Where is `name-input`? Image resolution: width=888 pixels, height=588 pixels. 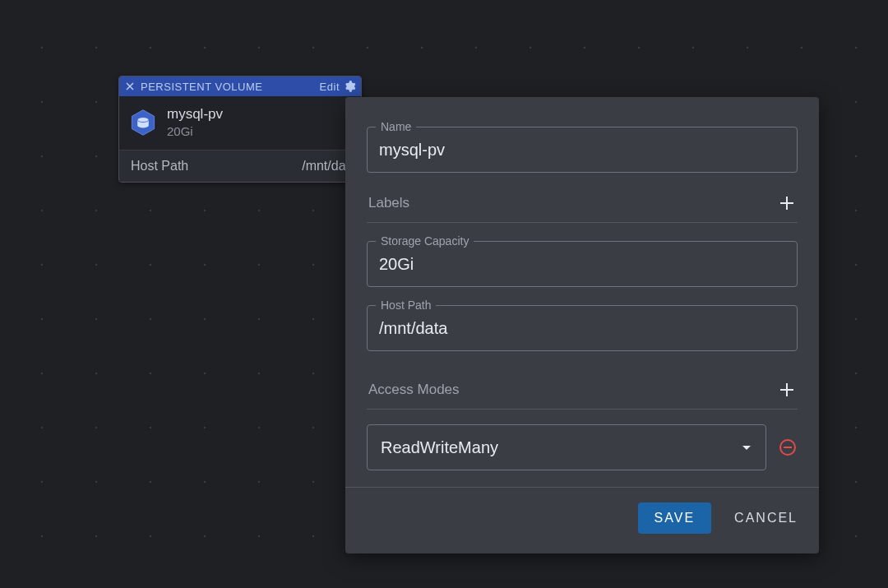
name-input is located at coordinates (582, 150).